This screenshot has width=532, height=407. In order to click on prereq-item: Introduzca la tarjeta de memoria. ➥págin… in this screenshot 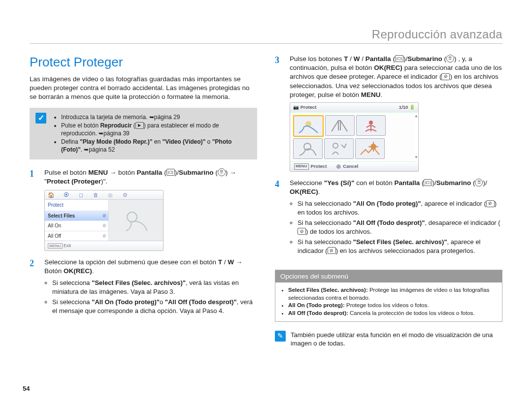, I will do `click(156, 117)`.